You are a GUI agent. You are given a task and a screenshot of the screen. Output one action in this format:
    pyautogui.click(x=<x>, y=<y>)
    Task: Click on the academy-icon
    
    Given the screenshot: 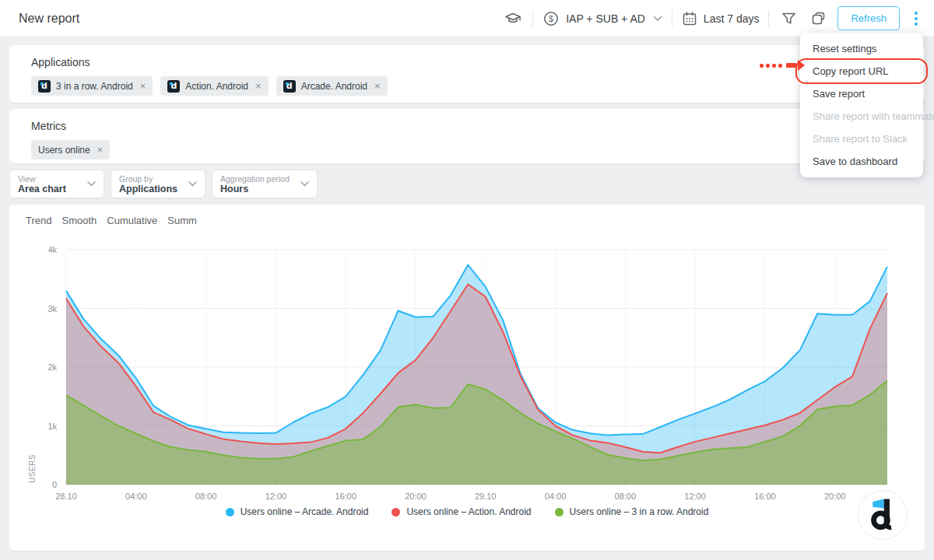 What is the action you would take?
    pyautogui.click(x=513, y=19)
    